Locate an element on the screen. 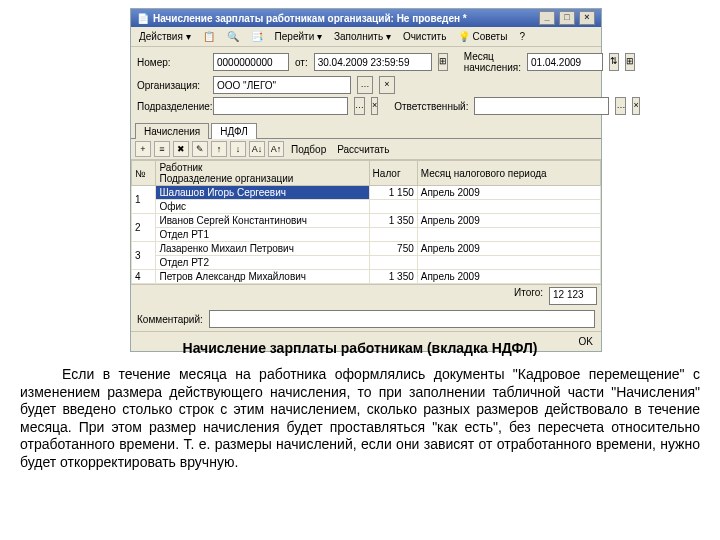  resp-clear-button: × is located at coordinates (636, 106).